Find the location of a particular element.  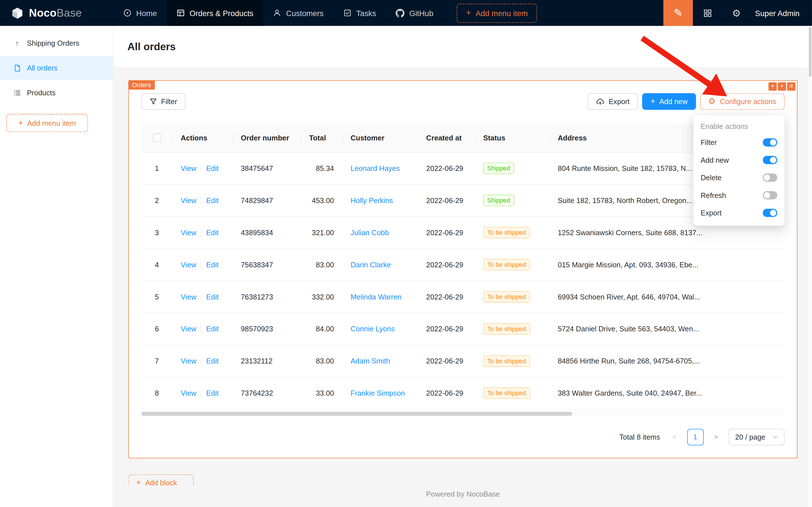

orders-products-icon is located at coordinates (180, 13).